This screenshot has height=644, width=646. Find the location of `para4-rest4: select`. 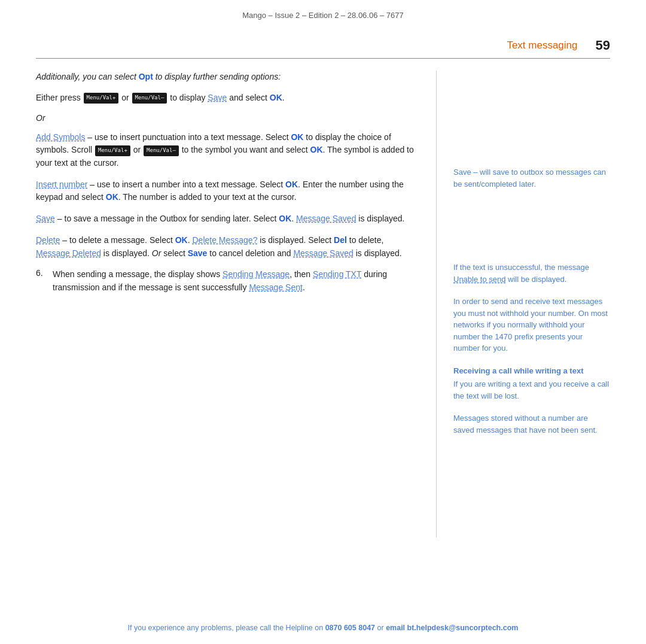

para4-rest4: select is located at coordinates (174, 253).